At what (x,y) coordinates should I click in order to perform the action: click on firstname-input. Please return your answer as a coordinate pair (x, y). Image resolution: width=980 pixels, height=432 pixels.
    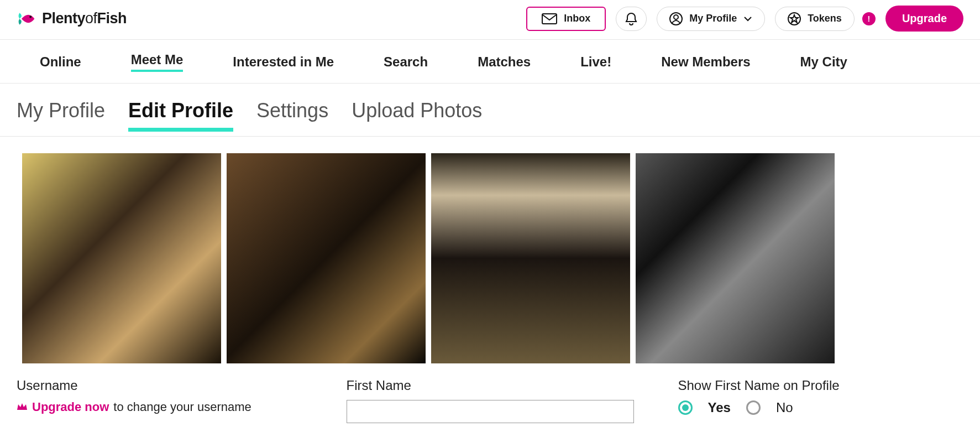
    Looking at the image, I should click on (490, 412).